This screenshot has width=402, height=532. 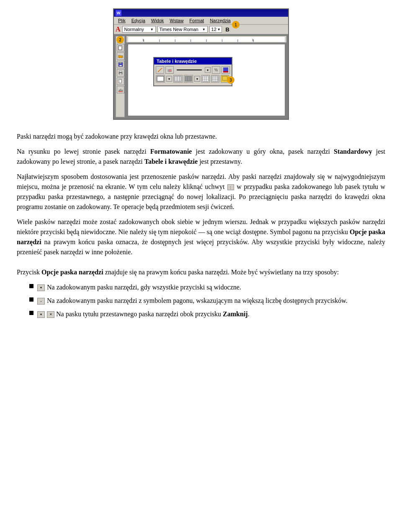 What do you see at coordinates (206, 79) in the screenshot?
I see `merge-cells-btn` at bounding box center [206, 79].